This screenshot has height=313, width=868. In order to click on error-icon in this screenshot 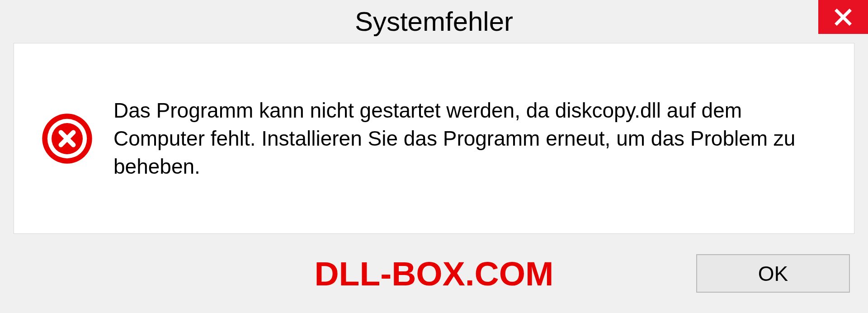, I will do `click(67, 138)`.